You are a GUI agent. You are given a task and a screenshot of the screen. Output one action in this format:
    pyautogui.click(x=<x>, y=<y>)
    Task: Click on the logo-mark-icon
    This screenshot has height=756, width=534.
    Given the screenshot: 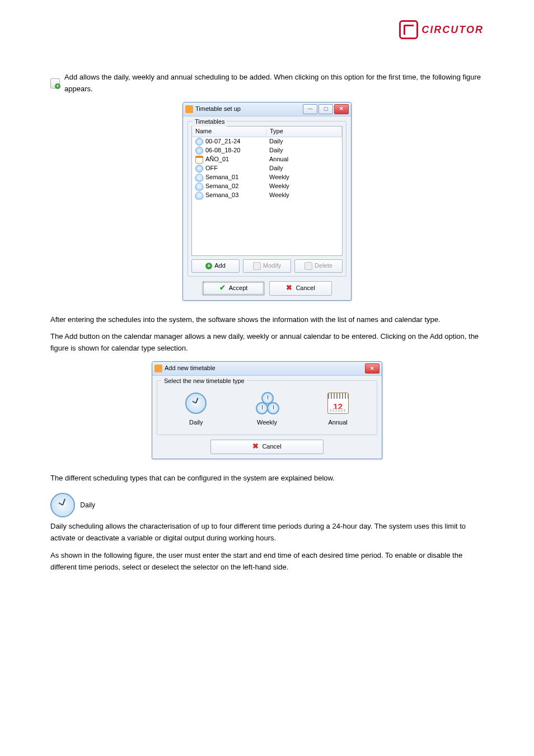 What is the action you would take?
    pyautogui.click(x=409, y=30)
    